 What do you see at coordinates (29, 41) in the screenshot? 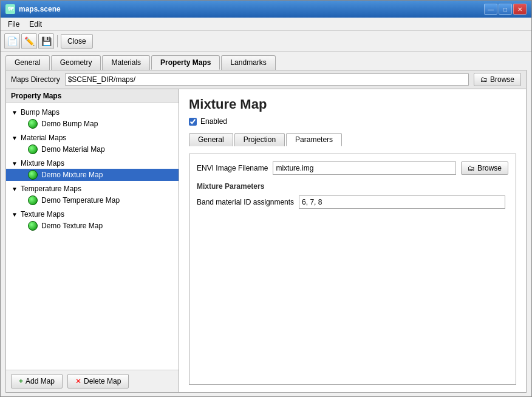
I see `edit-button: ✏️` at bounding box center [29, 41].